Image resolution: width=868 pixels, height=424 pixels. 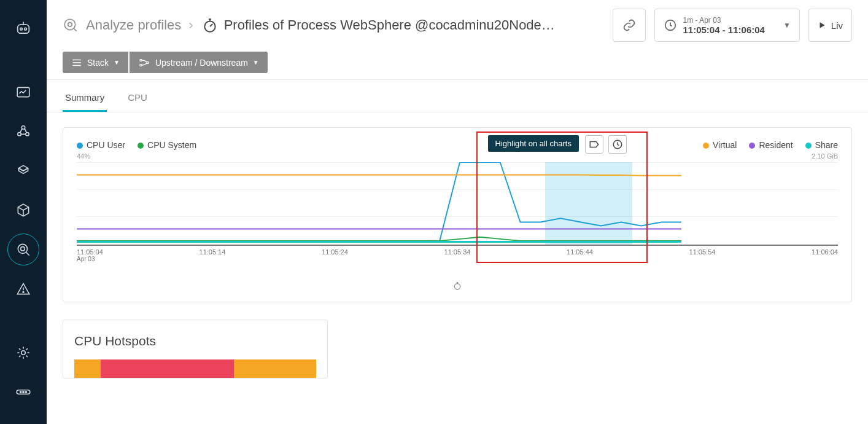 What do you see at coordinates (23, 92) in the screenshot?
I see `dashboard-icon` at bounding box center [23, 92].